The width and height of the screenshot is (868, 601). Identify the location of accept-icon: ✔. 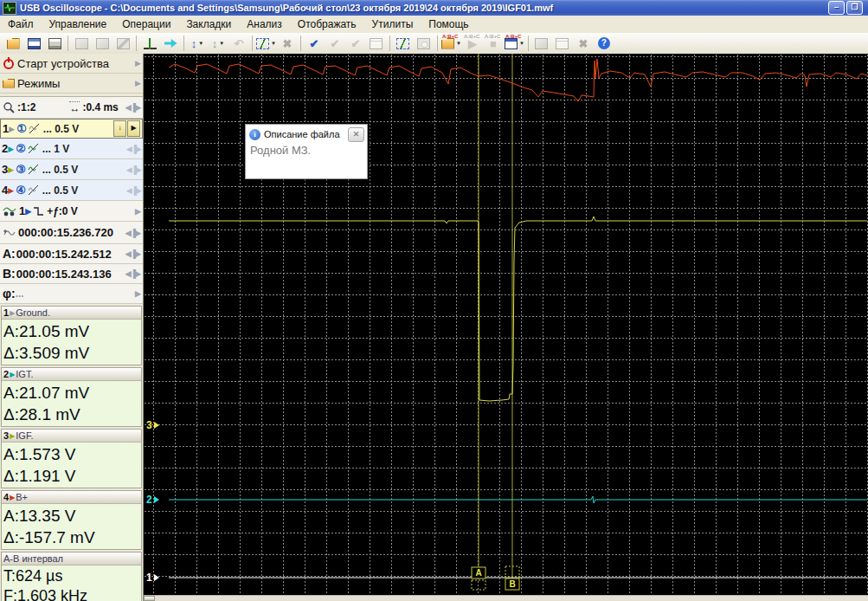
(315, 43).